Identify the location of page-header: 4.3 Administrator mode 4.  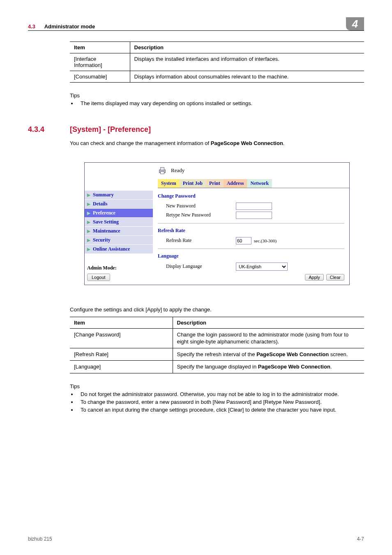
(196, 24).